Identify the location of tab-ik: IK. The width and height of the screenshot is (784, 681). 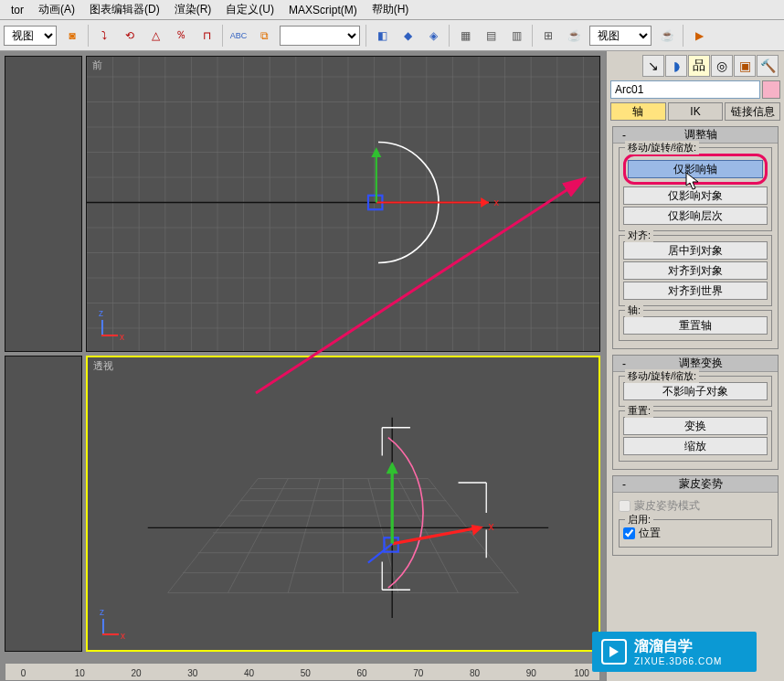
(696, 112).